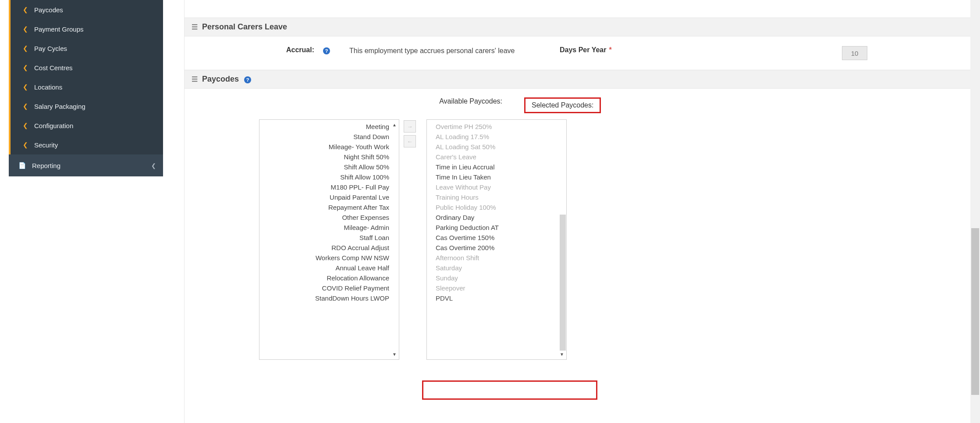 The image size is (980, 423). What do you see at coordinates (336, 50) in the screenshot?
I see `accrual-help: ?` at bounding box center [336, 50].